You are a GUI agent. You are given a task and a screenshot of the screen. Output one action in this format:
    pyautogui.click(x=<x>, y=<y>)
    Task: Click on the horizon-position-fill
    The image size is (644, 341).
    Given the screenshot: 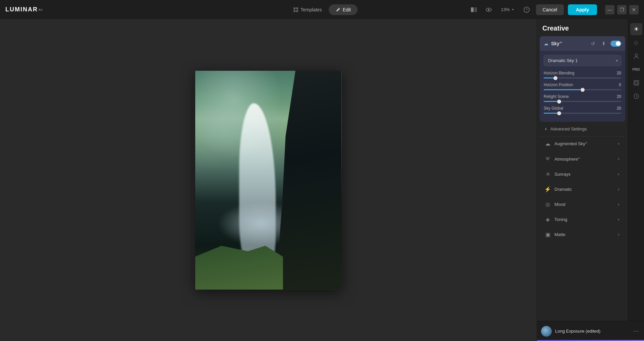 What is the action you would take?
    pyautogui.click(x=563, y=90)
    